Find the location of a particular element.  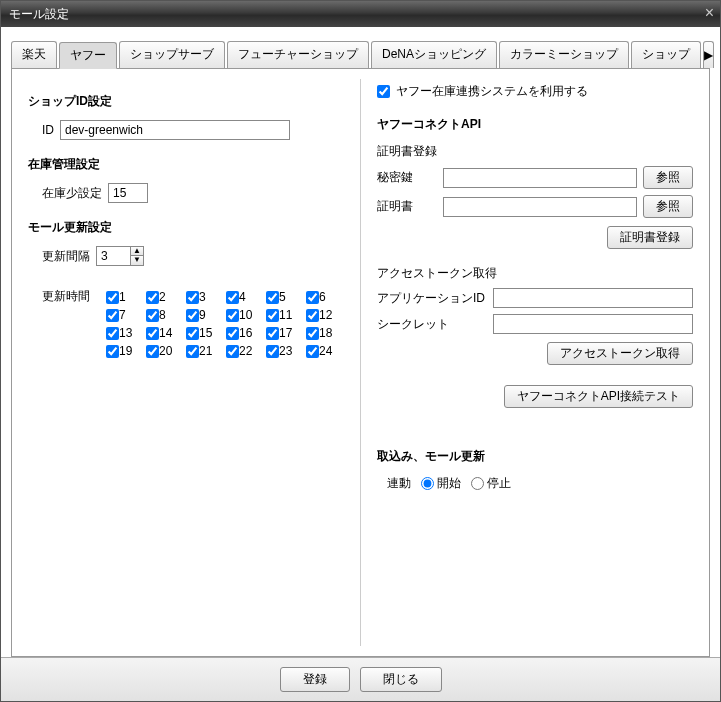

hour-check-7: 7 is located at coordinates (126, 315).